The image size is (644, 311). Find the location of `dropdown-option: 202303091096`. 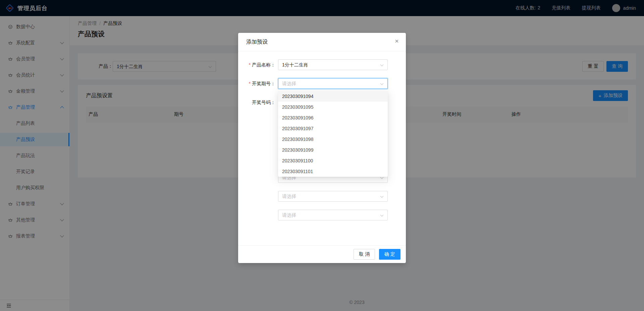

dropdown-option: 202303091096 is located at coordinates (333, 118).